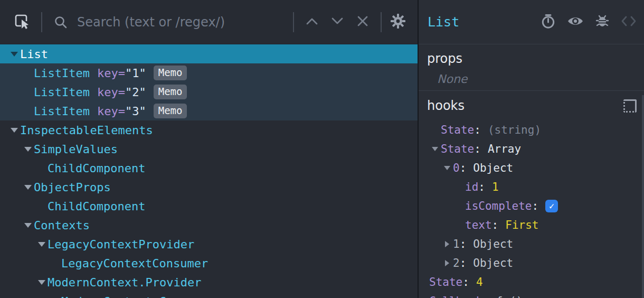 The width and height of the screenshot is (644, 298). I want to click on chevron-up-icon, so click(312, 22).